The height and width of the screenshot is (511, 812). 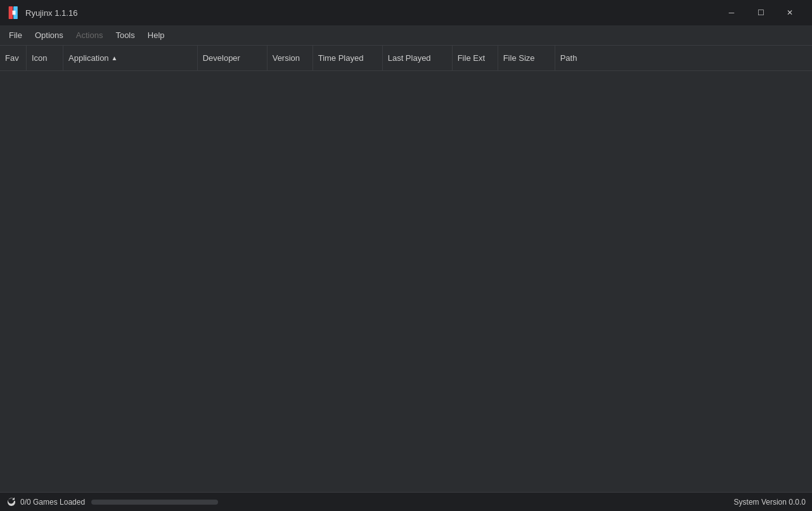 I want to click on col-header-path: Path, so click(x=683, y=58).